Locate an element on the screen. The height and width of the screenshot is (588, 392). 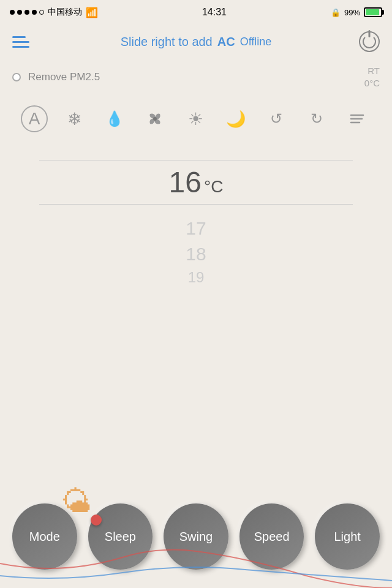
status-left: 中国移动 📶 is located at coordinates (54, 12).